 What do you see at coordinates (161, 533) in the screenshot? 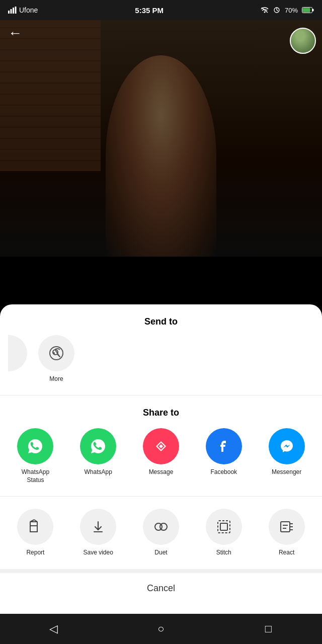
I see `share-item-duet: Duet` at bounding box center [161, 533].